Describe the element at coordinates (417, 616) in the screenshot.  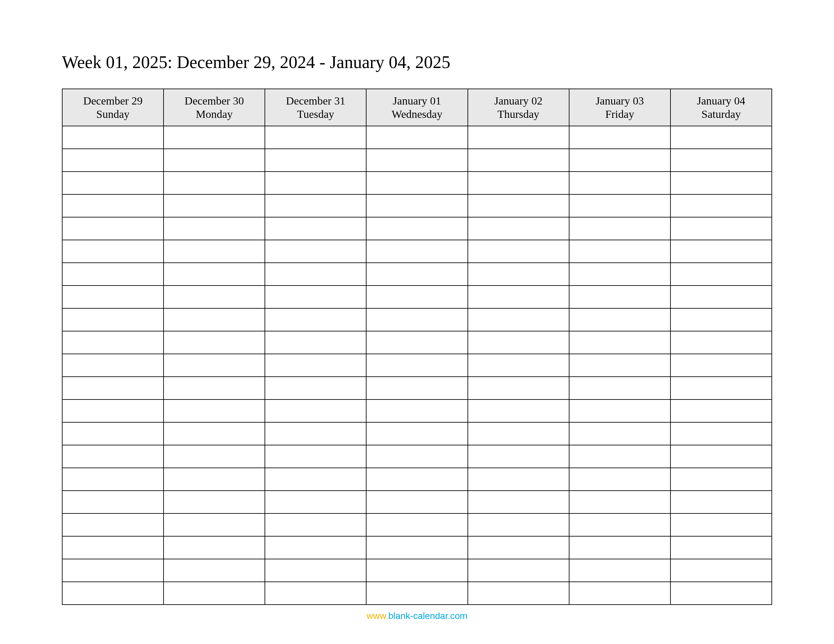
I see `footer-source-url: www.blank-calendar.com` at that location.